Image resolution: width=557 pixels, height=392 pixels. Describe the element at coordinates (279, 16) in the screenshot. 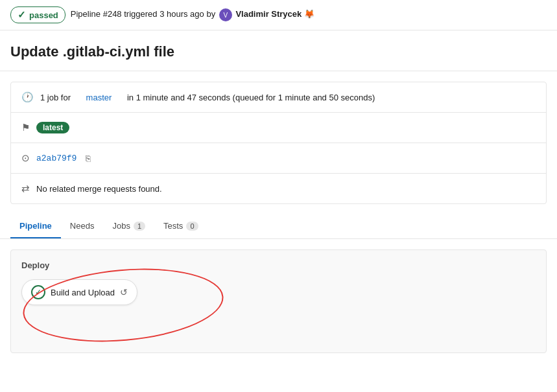

I see `top-bar: ✓ passed Pipeline #248 triggered 3 hours…` at that location.